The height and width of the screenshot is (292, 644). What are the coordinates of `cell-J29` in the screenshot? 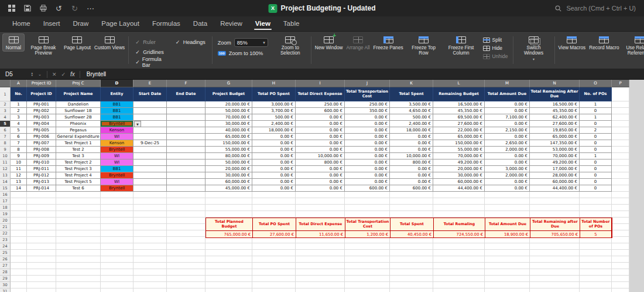 It's located at (368, 279).